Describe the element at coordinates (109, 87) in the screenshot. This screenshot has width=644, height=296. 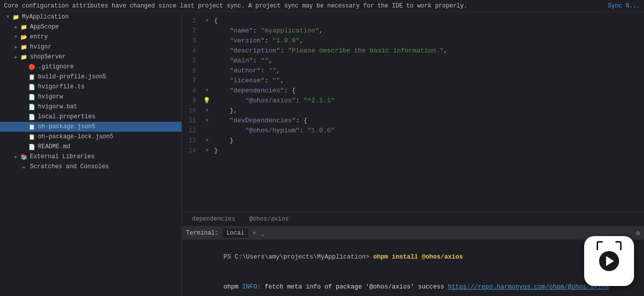
I see `sidebar-item-label: hvigorfile.ts` at that location.